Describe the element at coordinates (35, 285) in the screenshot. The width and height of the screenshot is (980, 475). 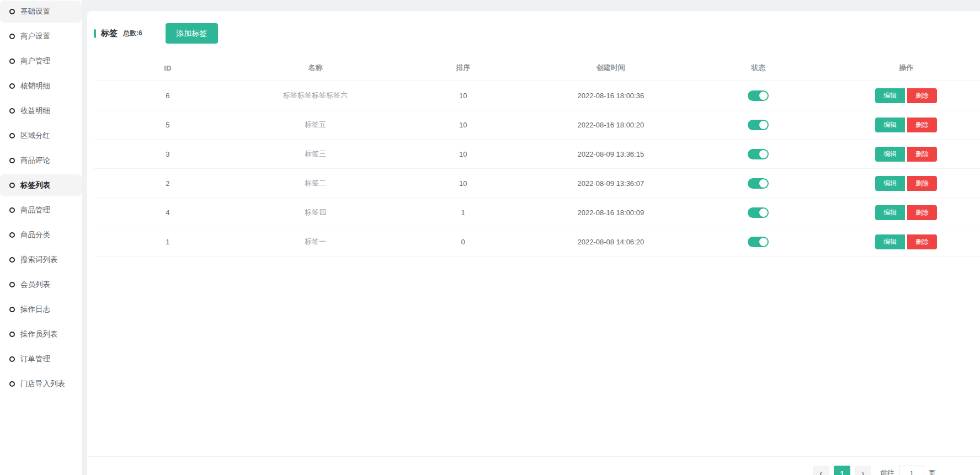
I see `sidebar-item-label: 会员列表` at that location.